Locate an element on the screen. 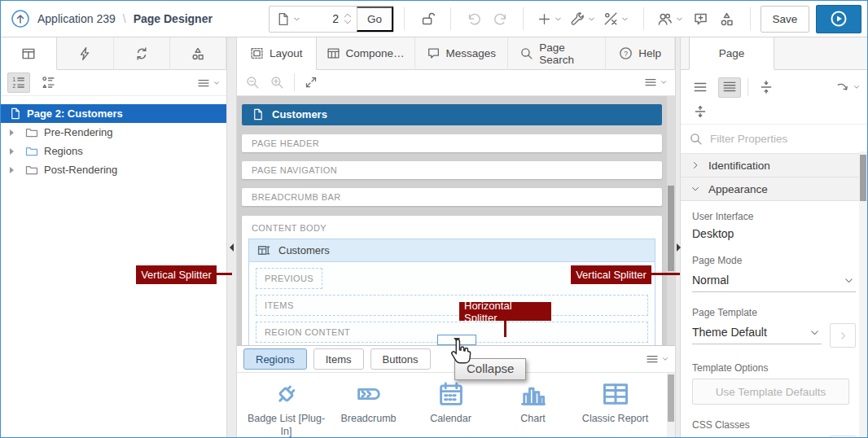 The width and height of the screenshot is (868, 438). tree-node-post-rendering: Post-Rendering is located at coordinates (114, 169).